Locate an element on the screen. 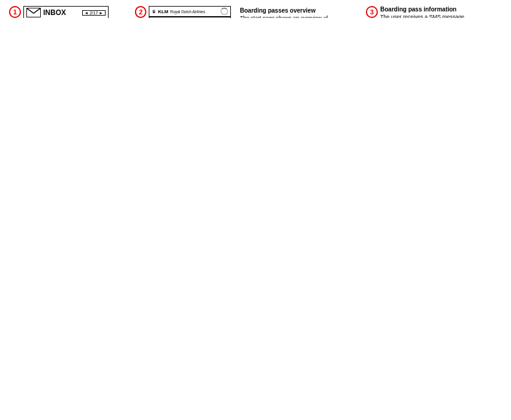 This screenshot has width=511, height=420. spinner-icon is located at coordinates (224, 11).